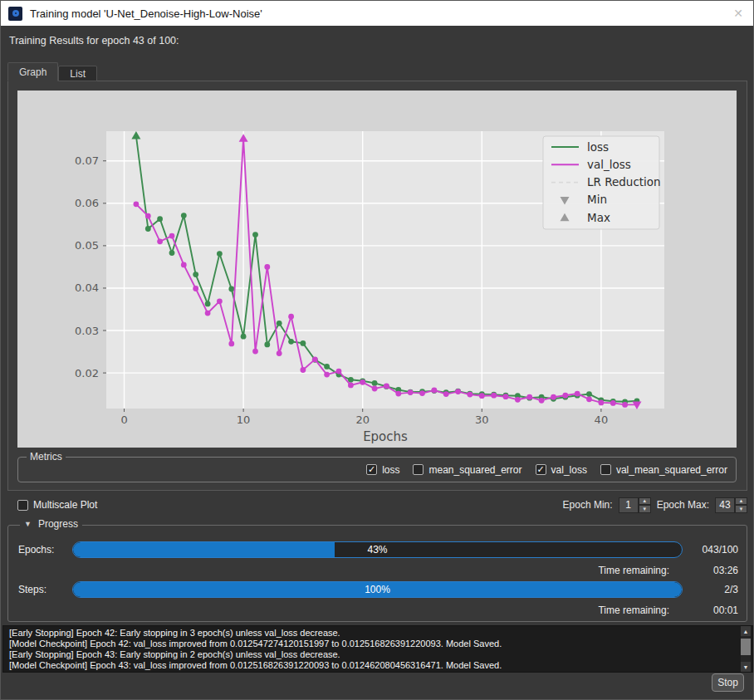 This screenshot has width=754, height=700. What do you see at coordinates (146, 13) in the screenshot?
I see `window-title: Training model 'U-Net_Denoise-High-Low-N…` at bounding box center [146, 13].